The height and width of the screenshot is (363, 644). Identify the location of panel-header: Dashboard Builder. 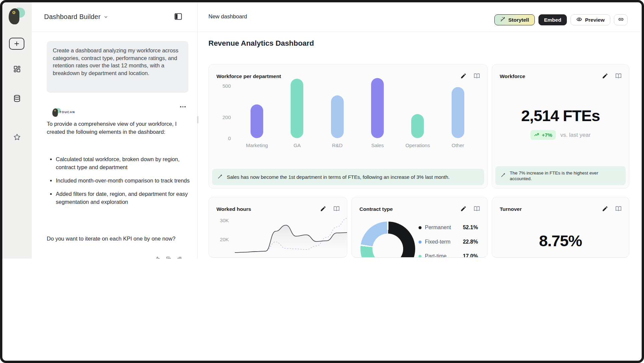
(115, 17).